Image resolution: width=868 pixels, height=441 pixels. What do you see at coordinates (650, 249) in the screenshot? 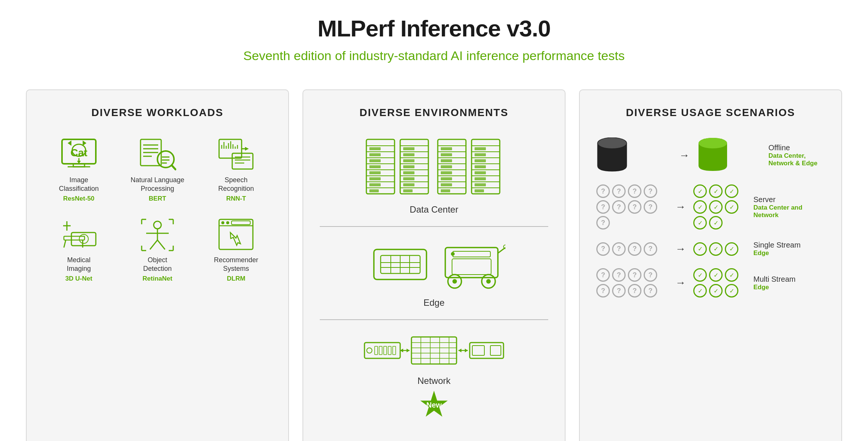
I see `qs4: ?` at bounding box center [650, 249].